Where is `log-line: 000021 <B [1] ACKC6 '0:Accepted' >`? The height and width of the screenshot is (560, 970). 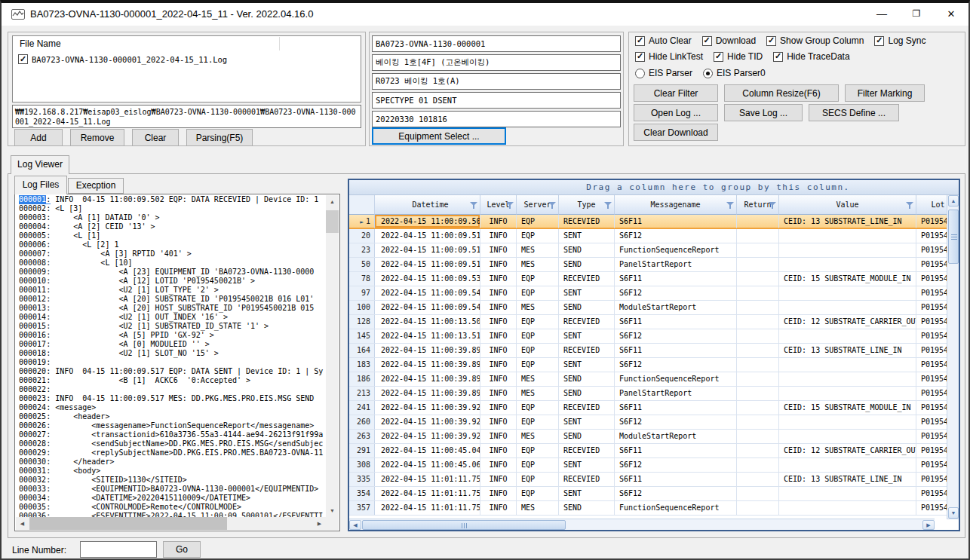
log-line: 000021 <B [1] ACKC6 '0:Accepted' > is located at coordinates (172, 381).